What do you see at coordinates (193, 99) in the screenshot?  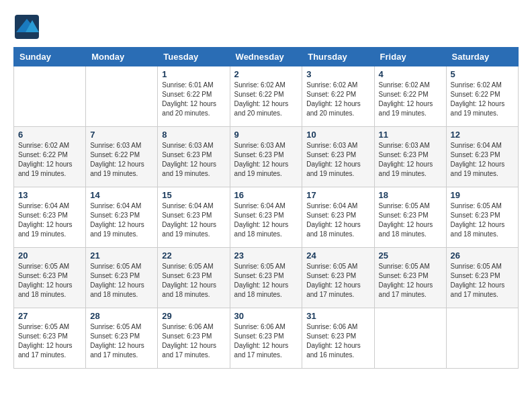 I see `day-info: Sunrise: 6:01 AM Sunset: 6:22 PM Dayligh…` at bounding box center [193, 99].